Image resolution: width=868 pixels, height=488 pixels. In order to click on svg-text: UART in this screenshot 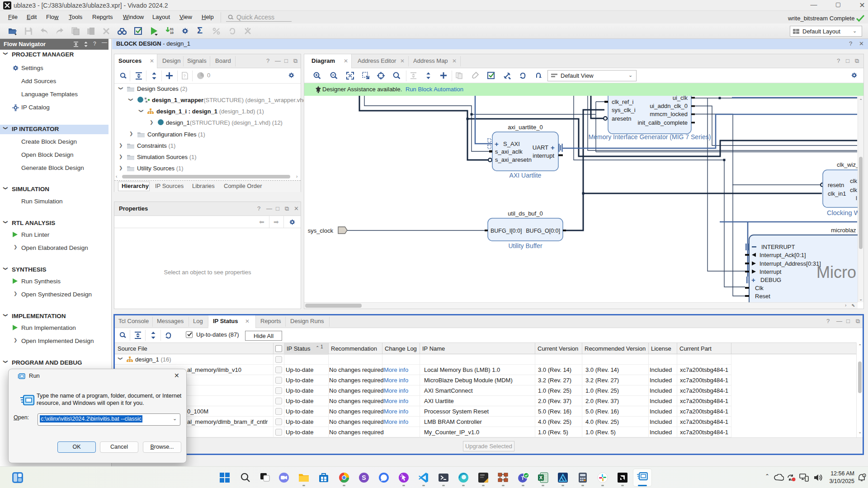, I will do `click(541, 147)`.